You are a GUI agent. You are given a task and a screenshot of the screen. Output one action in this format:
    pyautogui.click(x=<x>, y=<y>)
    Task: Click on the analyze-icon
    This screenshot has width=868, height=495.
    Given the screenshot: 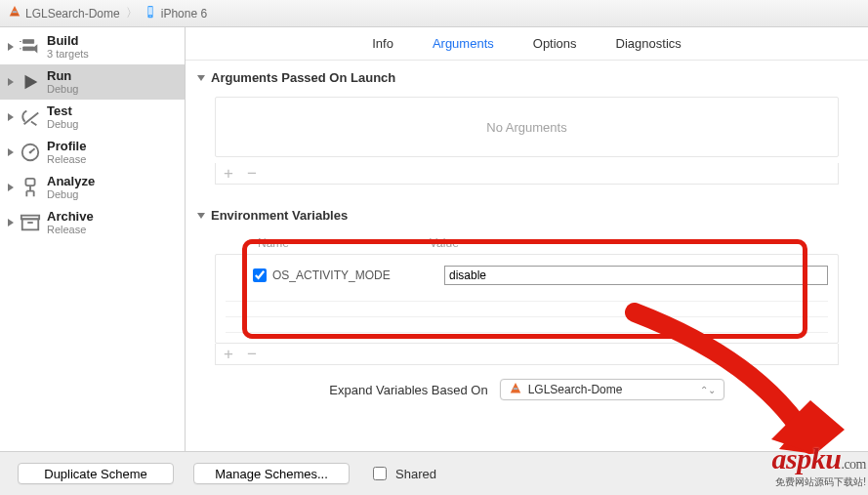 What is the action you would take?
    pyautogui.click(x=30, y=187)
    